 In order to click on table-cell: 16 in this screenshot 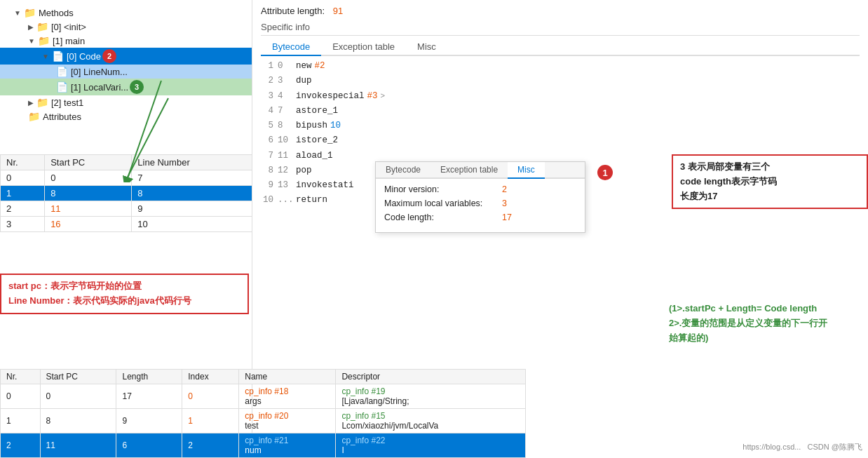, I will do `click(88, 224)`.